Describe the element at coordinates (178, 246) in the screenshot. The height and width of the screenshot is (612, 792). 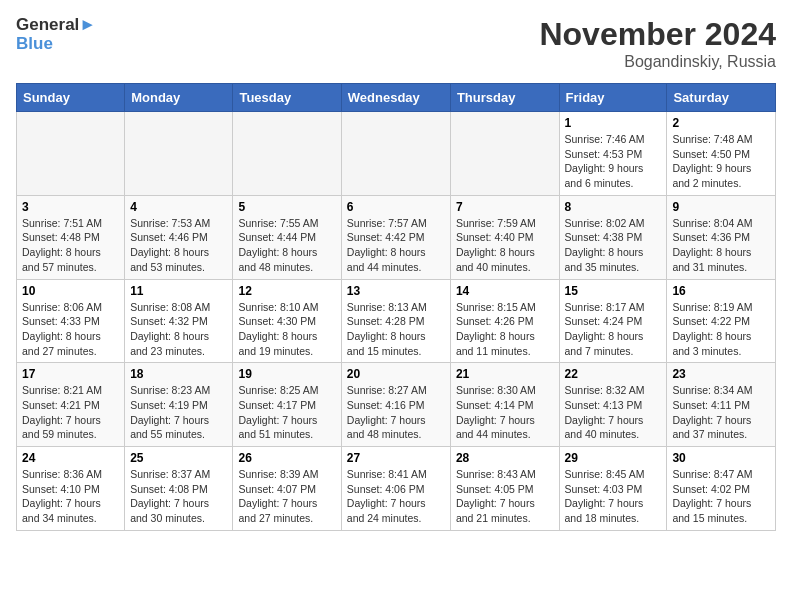
I see `day-info: Sunrise: 7:53 AM Sunset: 4:46 PM Dayligh…` at that location.